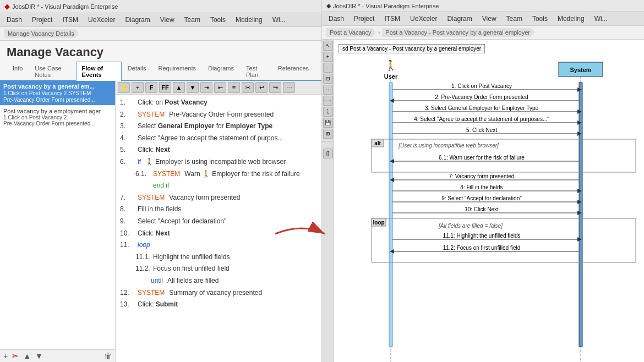 Image resolution: width=644 pixels, height=362 pixels. I want to click on menu-uexceler-left: UeXceler, so click(101, 20).